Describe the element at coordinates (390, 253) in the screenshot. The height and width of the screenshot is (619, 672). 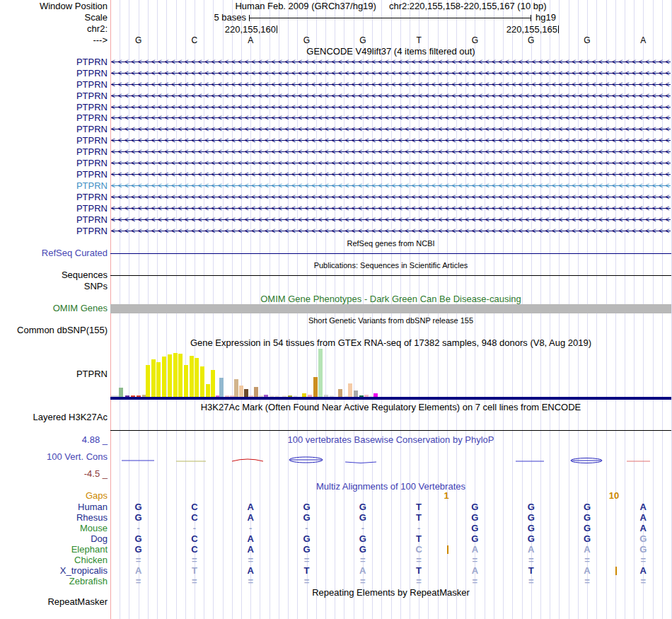
I see `refseq-curated-item-line` at that location.